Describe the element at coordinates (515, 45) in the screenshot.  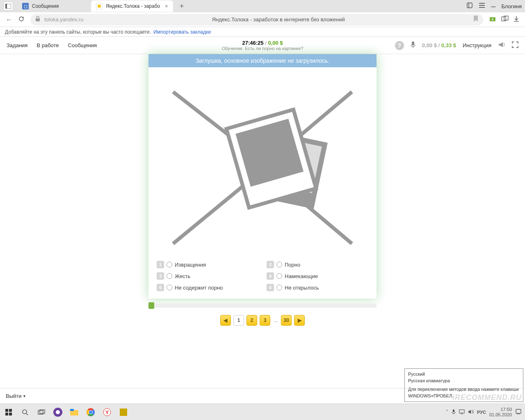
I see `fullscreen-icon` at that location.